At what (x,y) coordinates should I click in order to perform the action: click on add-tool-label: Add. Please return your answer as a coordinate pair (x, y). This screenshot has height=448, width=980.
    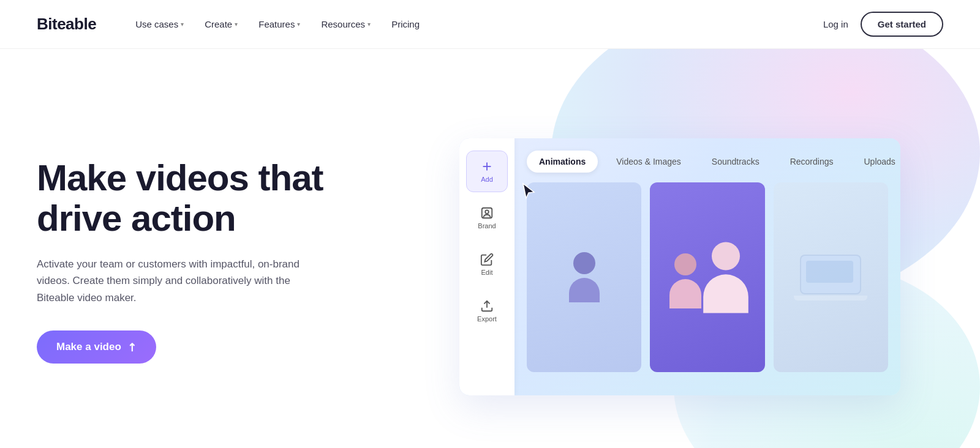
    Looking at the image, I should click on (487, 179).